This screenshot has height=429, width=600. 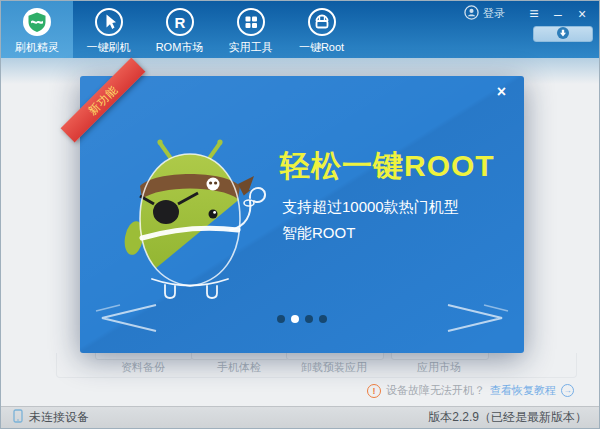 I want to click on device-status-text: 未连接设备, so click(x=59, y=418).